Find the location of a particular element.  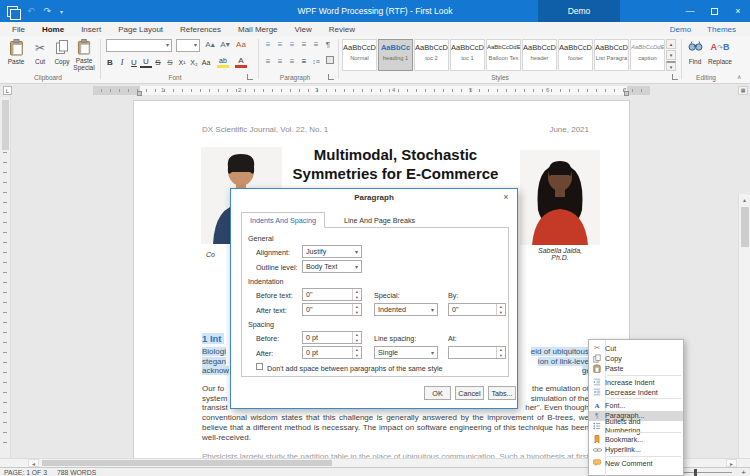

themes-link: Themes is located at coordinates (722, 30).